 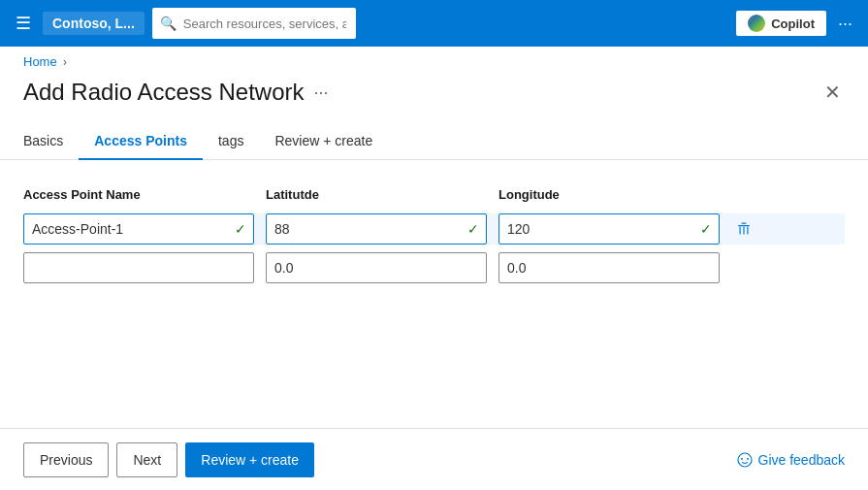 What do you see at coordinates (145, 194) in the screenshot?
I see `col-header-name: Access Point Name` at bounding box center [145, 194].